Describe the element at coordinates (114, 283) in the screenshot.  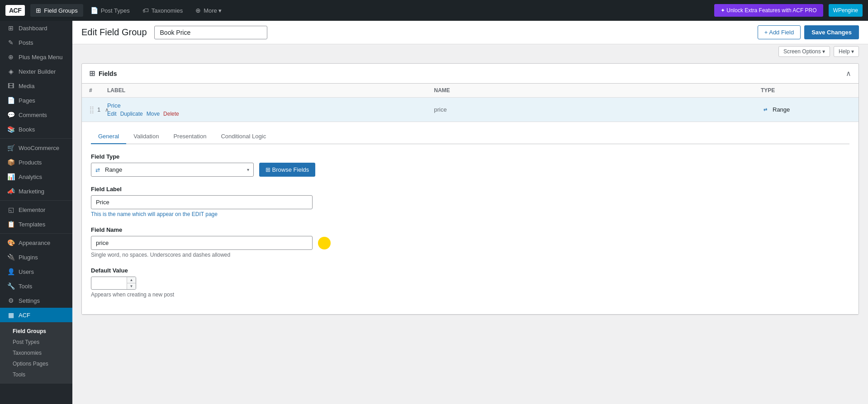
I see `number-input-wrap: ▲ ▼` at that location.